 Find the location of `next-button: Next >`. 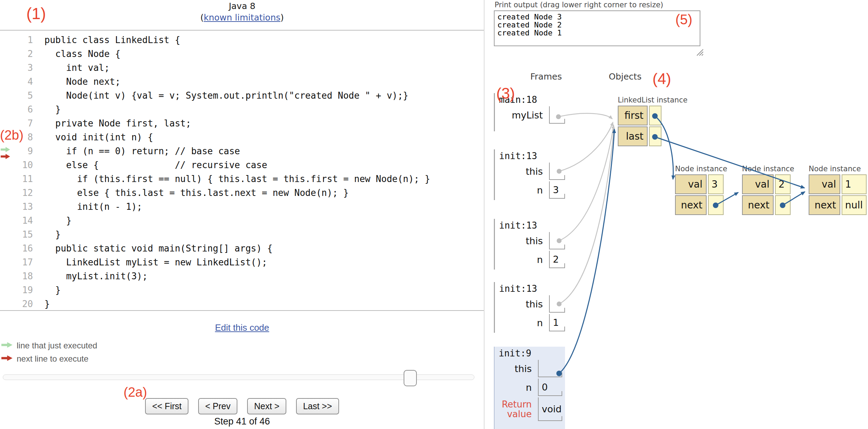

next-button: Next > is located at coordinates (267, 406).